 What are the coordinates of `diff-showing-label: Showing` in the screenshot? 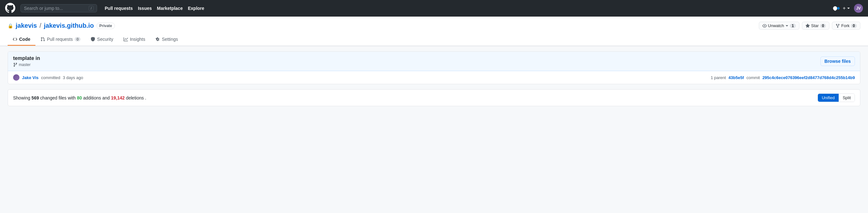 It's located at (22, 98).